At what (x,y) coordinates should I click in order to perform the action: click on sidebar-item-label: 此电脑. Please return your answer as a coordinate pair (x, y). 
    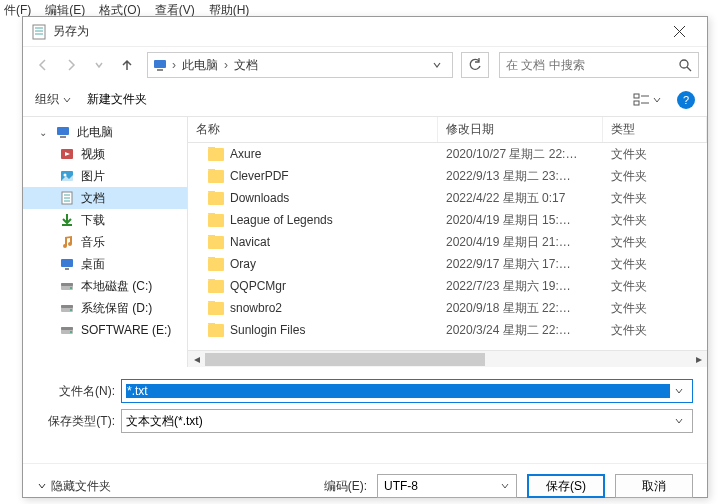
    Looking at the image, I should click on (95, 132).